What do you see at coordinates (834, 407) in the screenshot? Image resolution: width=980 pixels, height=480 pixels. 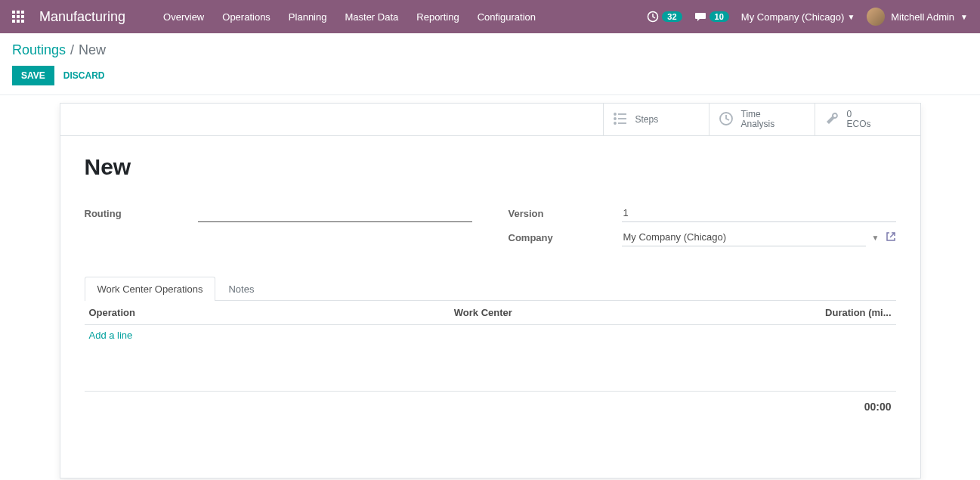 I see `total-duration: 00:00` at bounding box center [834, 407].